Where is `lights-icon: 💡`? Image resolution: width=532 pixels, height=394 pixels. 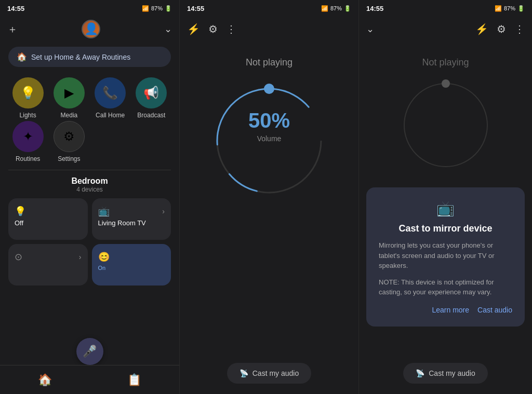 lights-icon: 💡 is located at coordinates (28, 93).